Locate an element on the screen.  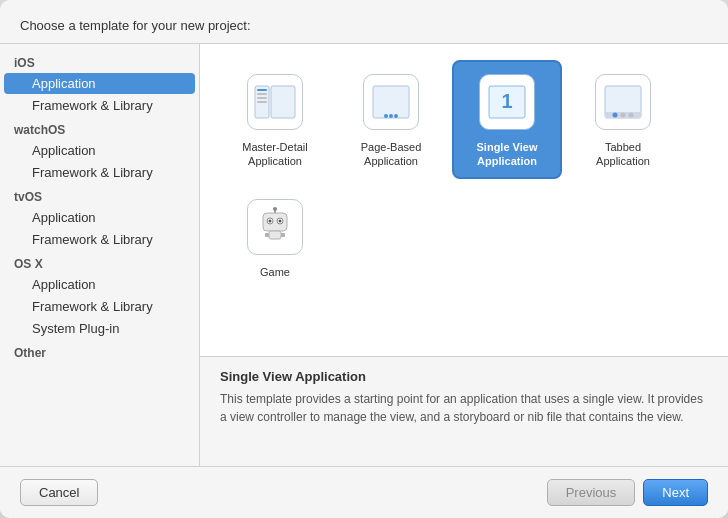
single-view-icon: 1 is located at coordinates (507, 102).